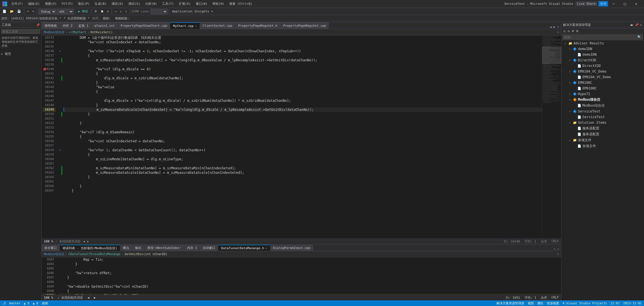  I want to click on undo-btn: ↩, so click(28, 11).